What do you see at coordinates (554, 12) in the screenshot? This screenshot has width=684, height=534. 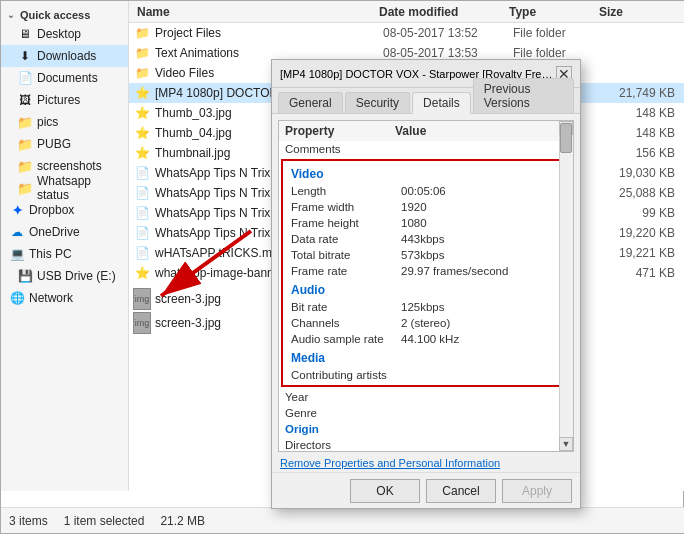 I see `col-type-header: Type` at bounding box center [554, 12].